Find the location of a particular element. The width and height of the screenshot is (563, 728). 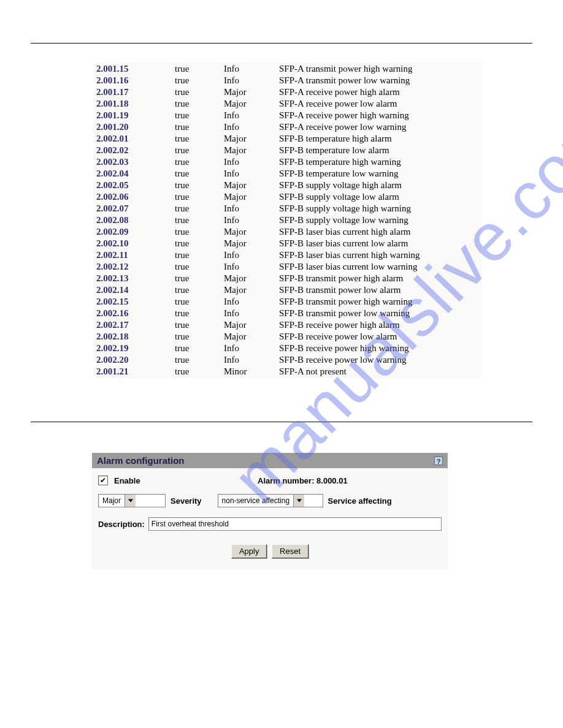

table-row: 2.001.21trueMinorSFP-A not present is located at coordinates (288, 371).